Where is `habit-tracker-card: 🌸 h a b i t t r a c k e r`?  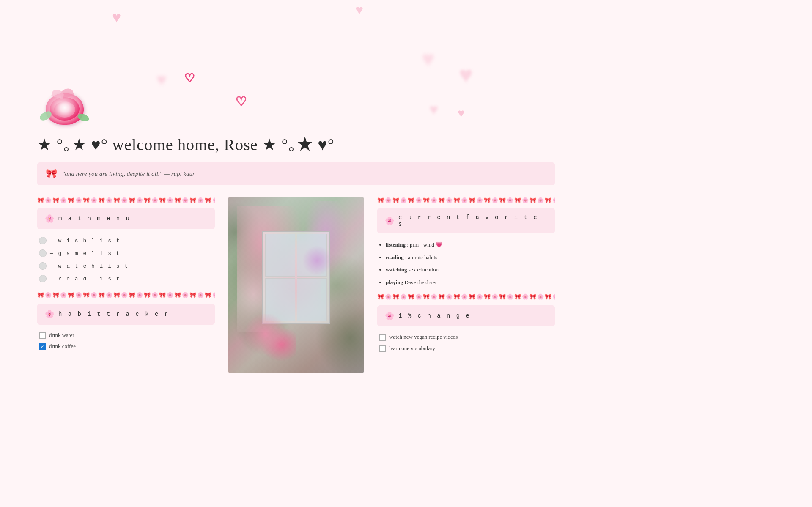 habit-tracker-card: 🌸 h a b i t t r a c k e r is located at coordinates (126, 314).